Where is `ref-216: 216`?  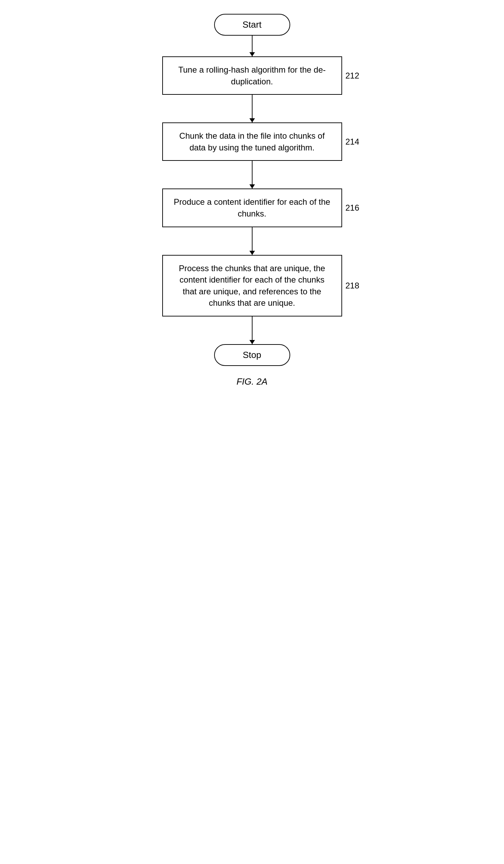
ref-216: 216 is located at coordinates (352, 208).